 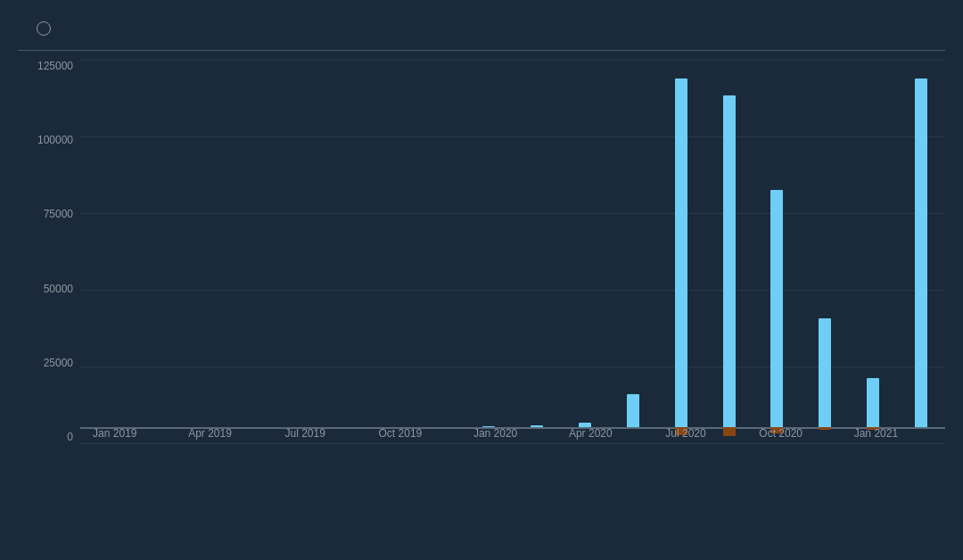 What do you see at coordinates (210, 433) in the screenshot?
I see `x-axis-label: Apr 2019` at bounding box center [210, 433].